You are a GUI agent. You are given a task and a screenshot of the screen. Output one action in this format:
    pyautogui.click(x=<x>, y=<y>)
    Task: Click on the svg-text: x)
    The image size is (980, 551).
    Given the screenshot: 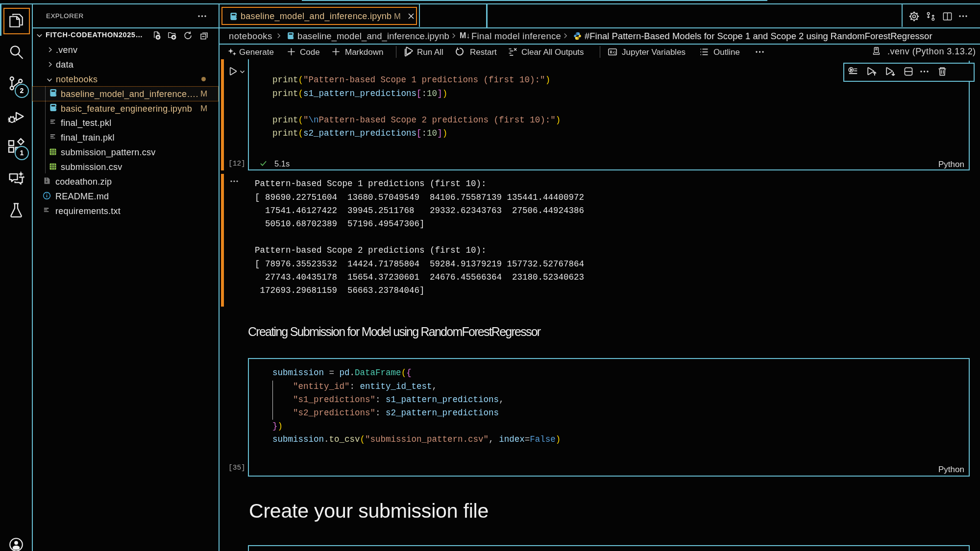 What is the action you would take?
    pyautogui.click(x=614, y=52)
    